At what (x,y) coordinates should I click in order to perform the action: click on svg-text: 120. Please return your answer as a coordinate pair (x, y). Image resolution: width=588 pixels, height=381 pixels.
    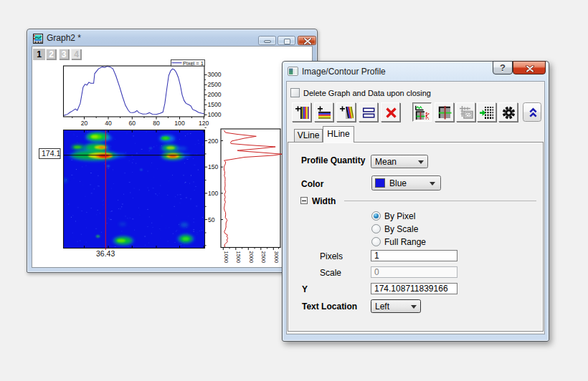
    Looking at the image, I should click on (204, 123).